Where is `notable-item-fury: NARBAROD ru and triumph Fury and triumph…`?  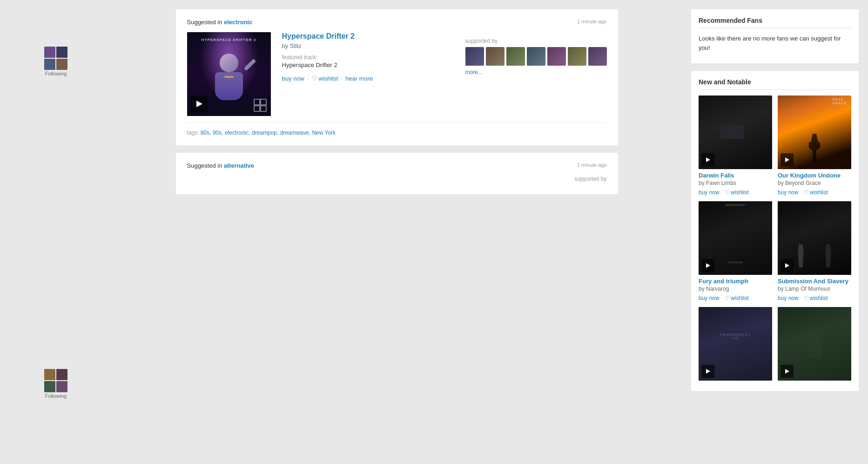
notable-item-fury: NARBAROD ru and triumph Fury and triumph… is located at coordinates (735, 252).